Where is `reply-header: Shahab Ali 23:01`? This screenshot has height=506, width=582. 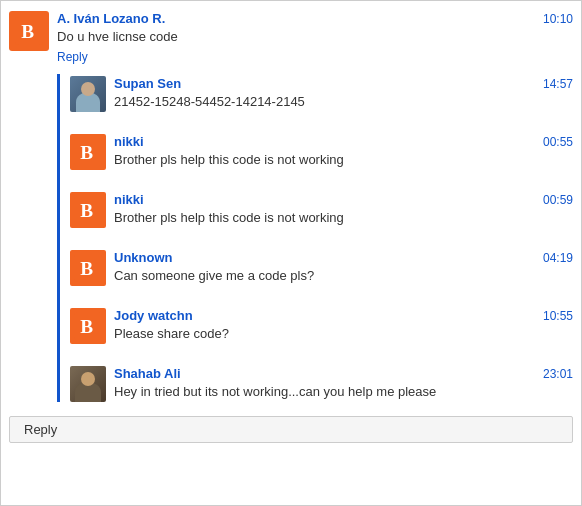 reply-header: Shahab Ali 23:01 is located at coordinates (344, 374).